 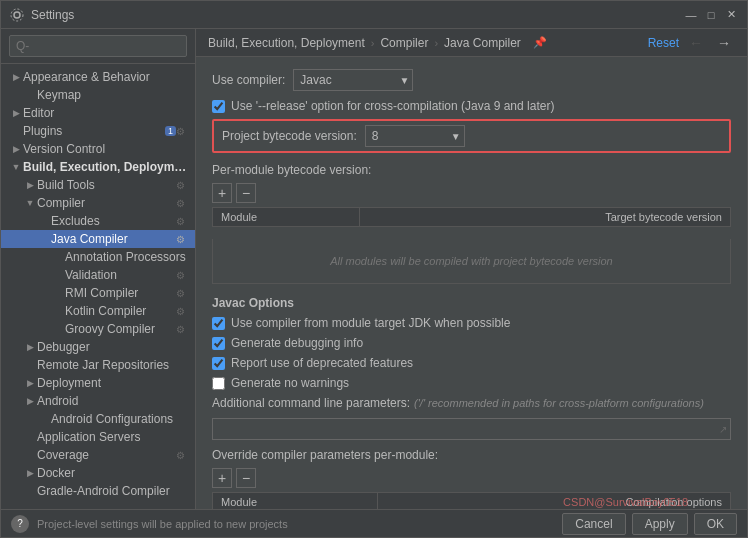 What do you see at coordinates (472, 43) in the screenshot?
I see `breadcrumb: Build, Execution, Deployment › Compiler …` at bounding box center [472, 43].